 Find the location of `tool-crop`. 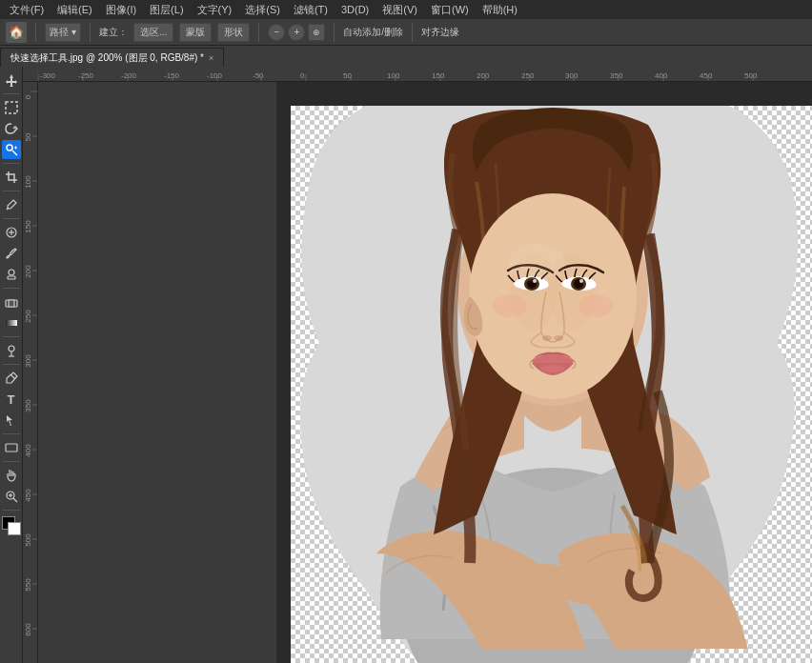

tool-crop is located at coordinates (11, 177).